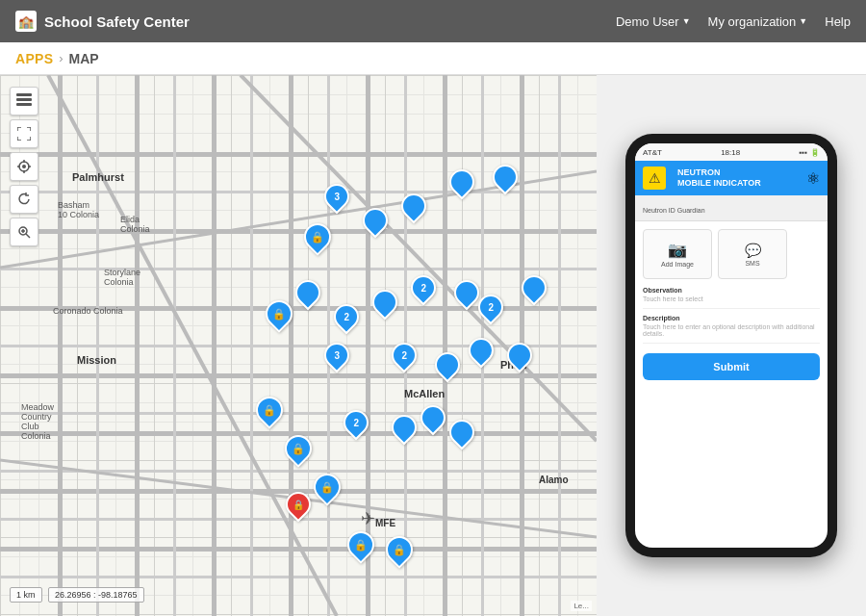 Image resolution: width=866 pixels, height=616 pixels. I want to click on phone-app-title-line1: NEUTRON, so click(720, 173).